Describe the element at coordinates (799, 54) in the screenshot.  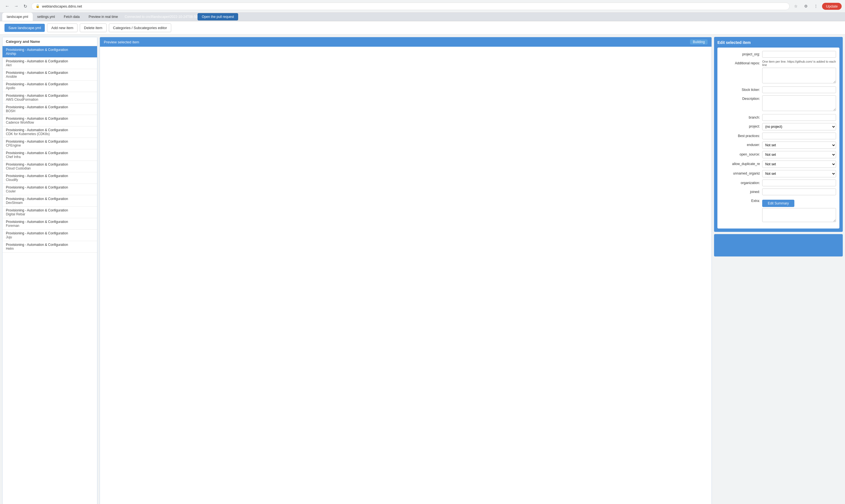
I see `project-org-input` at that location.